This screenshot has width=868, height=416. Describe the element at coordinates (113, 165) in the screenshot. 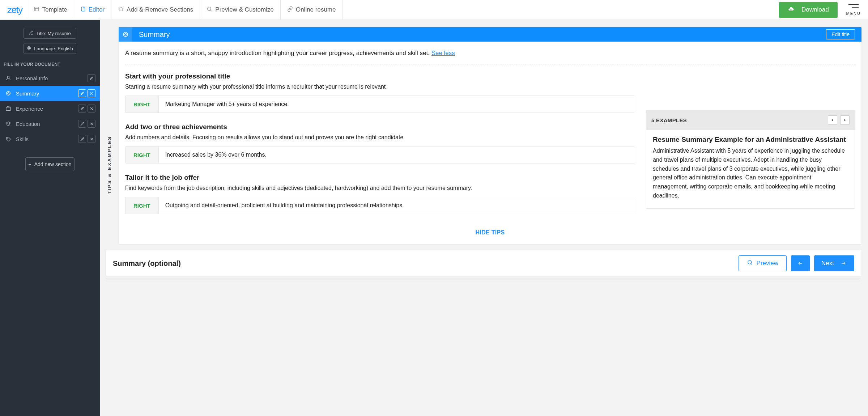

I see `tips-examples-tab: TIPS & EXAMPLES` at that location.